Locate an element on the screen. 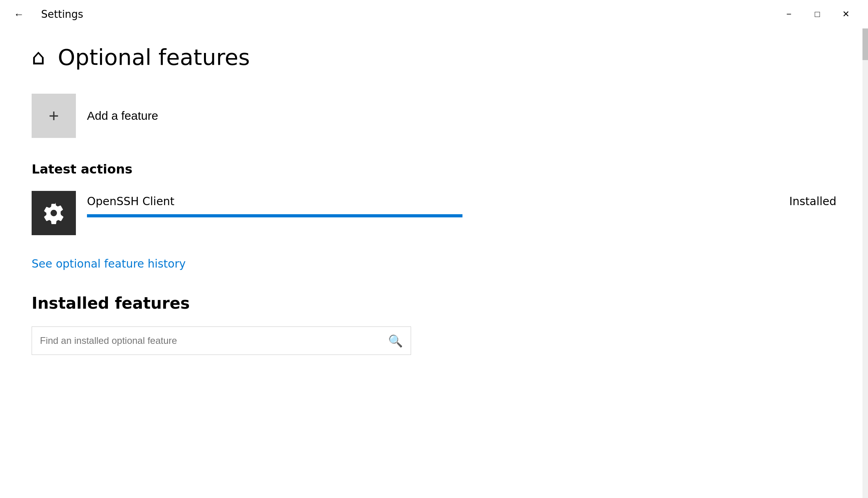 This screenshot has width=868, height=498. title-bar-left: ← Settings is located at coordinates (46, 14).